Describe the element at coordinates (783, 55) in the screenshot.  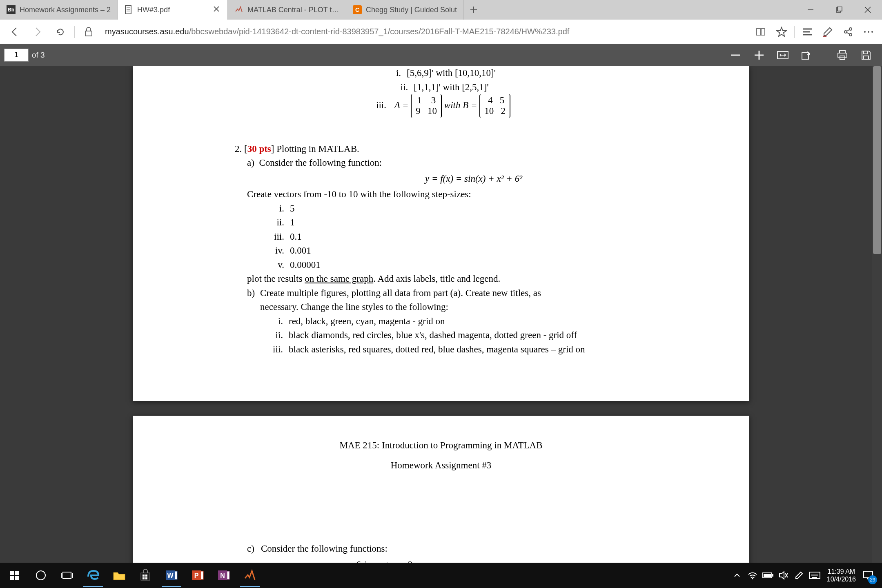
I see `fit-width-button` at that location.